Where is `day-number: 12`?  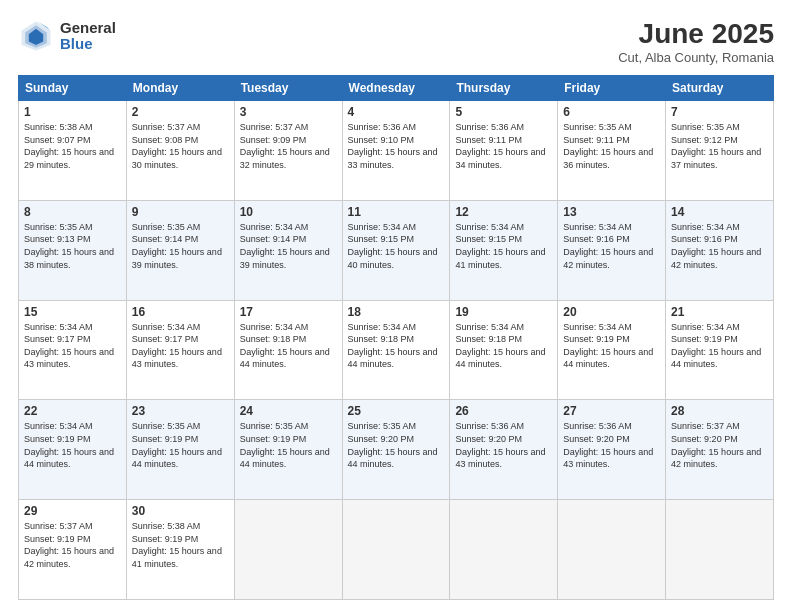
day-number: 12 is located at coordinates (504, 212).